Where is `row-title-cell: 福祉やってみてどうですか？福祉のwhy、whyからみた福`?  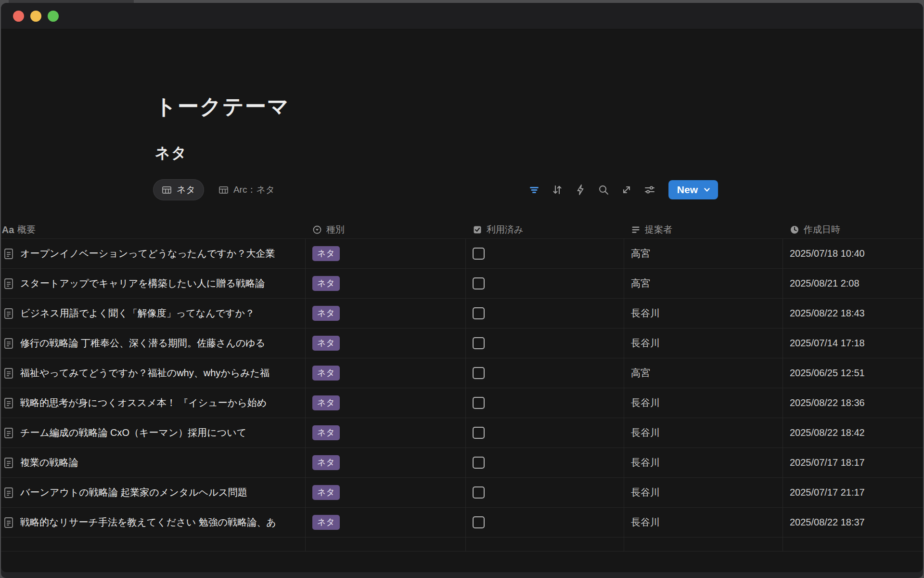
row-title-cell: 福祉やってみてどうですか？福祉のwhy、whyからみた福 is located at coordinates (153, 373).